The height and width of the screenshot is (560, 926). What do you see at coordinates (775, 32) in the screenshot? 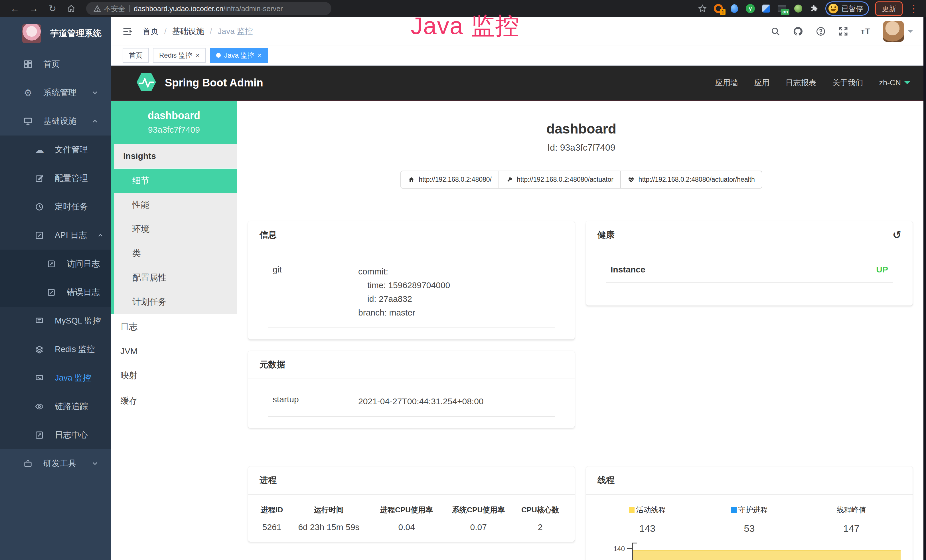
I see `search-icon` at bounding box center [775, 32].